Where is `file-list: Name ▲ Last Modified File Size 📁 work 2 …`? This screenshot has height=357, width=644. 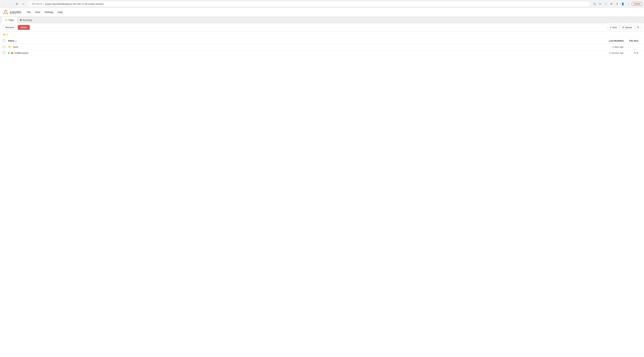
file-list: Name ▲ Last Modified File Size 📁 work 2 … is located at coordinates (322, 47).